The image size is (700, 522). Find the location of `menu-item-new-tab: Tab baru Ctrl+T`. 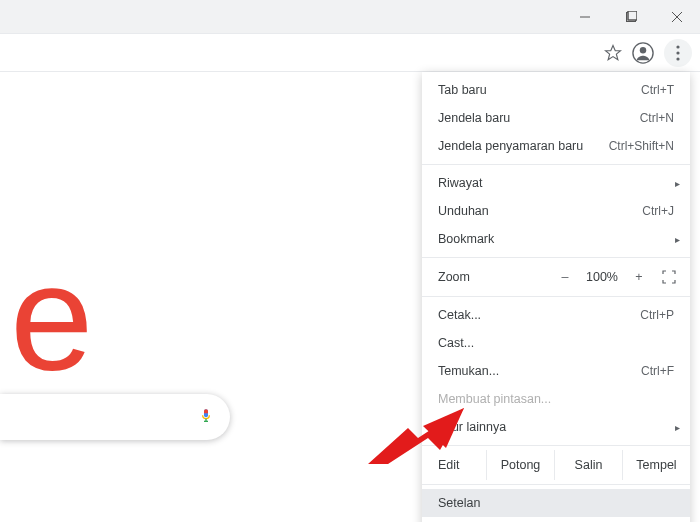

menu-item-new-tab: Tab baru Ctrl+T is located at coordinates (556, 90).